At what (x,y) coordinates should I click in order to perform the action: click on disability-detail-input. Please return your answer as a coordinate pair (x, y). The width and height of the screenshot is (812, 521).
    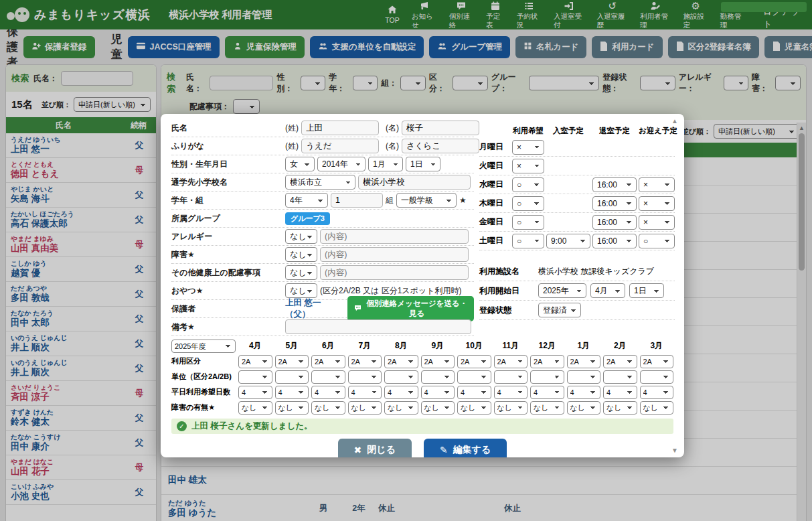
    Looking at the image, I should click on (394, 254).